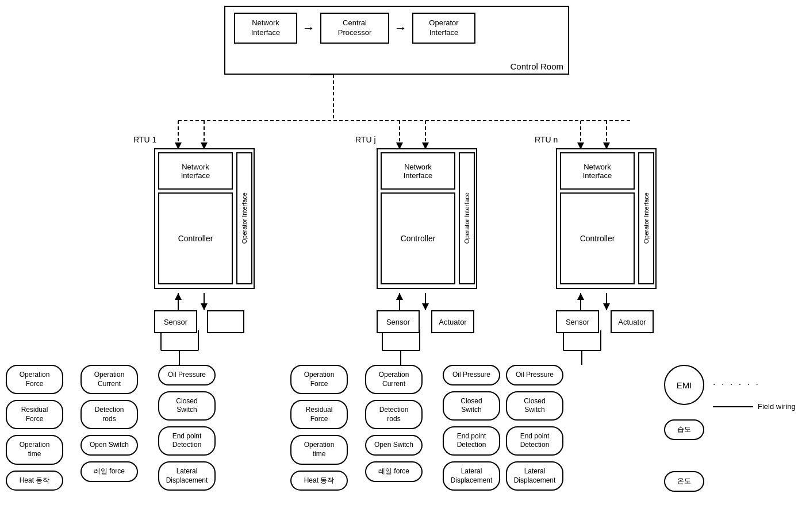  Describe the element at coordinates (319, 415) in the screenshot. I see `pill-residual-force-j: ResidualForce` at that location.